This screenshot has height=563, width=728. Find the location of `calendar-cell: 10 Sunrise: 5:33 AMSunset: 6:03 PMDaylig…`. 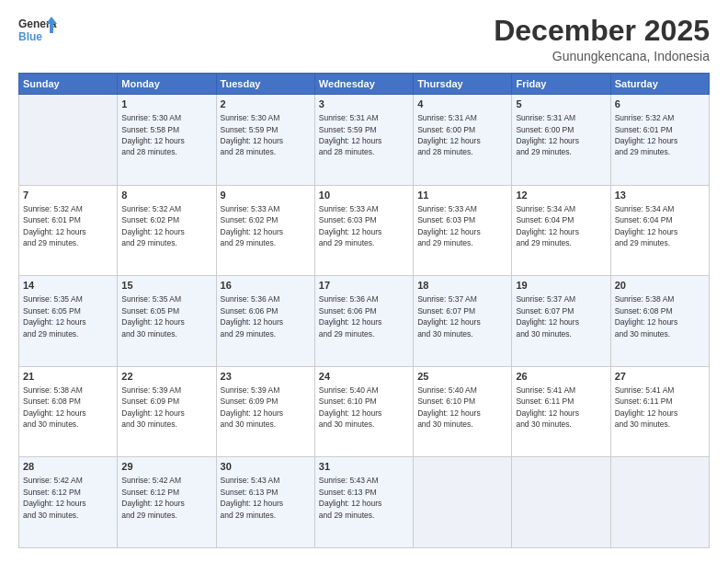

calendar-cell: 10 Sunrise: 5:33 AMSunset: 6:03 PMDaylig… is located at coordinates (364, 230).